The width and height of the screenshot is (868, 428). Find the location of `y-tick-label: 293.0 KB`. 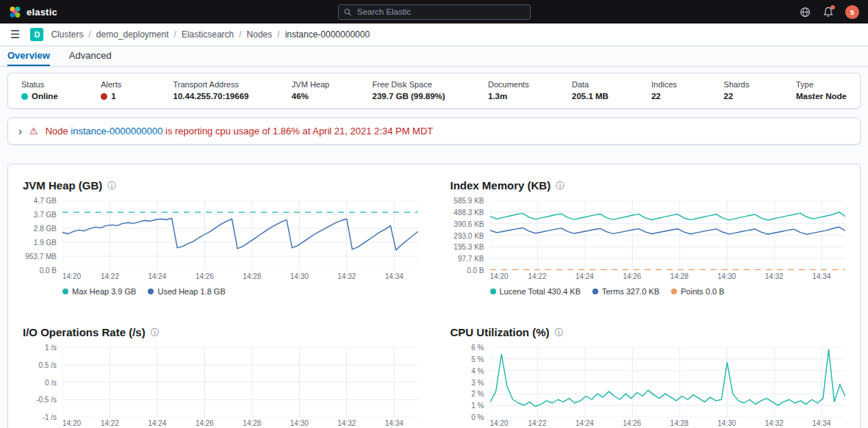

y-tick-label: 293.0 KB is located at coordinates (469, 235).